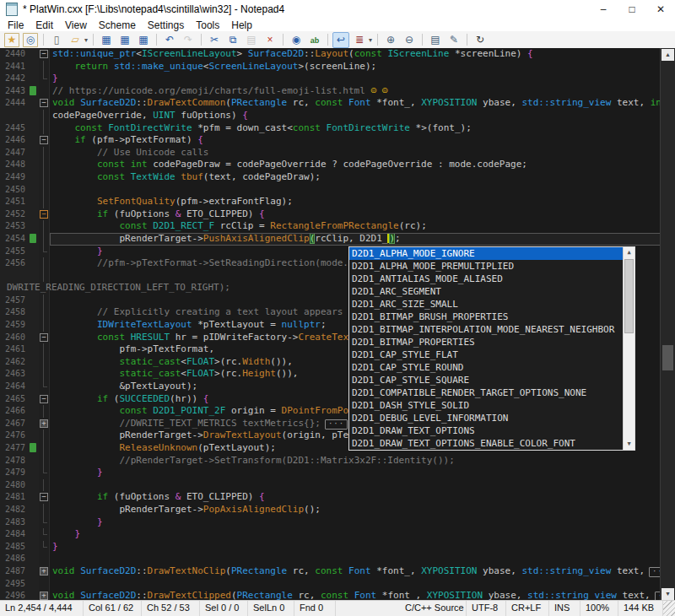 This screenshot has height=616, width=675. Describe the element at coordinates (15, 25) in the screenshot. I see `menu-file: File` at that location.